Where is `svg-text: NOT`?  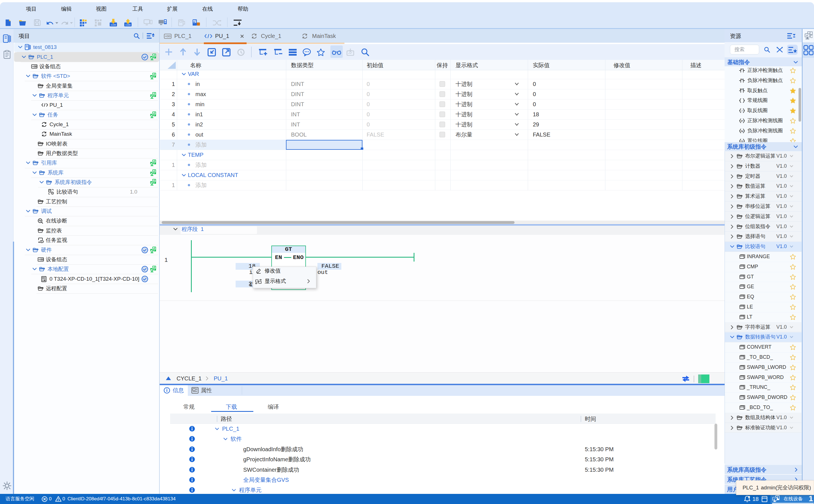
svg-text: NOT is located at coordinates (742, 89).